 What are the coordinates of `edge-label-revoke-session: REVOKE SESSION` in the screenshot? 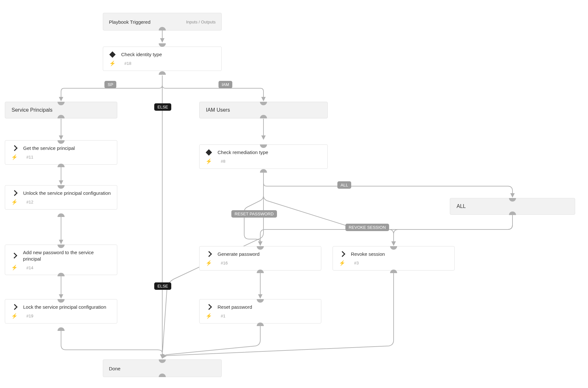 It's located at (367, 227).